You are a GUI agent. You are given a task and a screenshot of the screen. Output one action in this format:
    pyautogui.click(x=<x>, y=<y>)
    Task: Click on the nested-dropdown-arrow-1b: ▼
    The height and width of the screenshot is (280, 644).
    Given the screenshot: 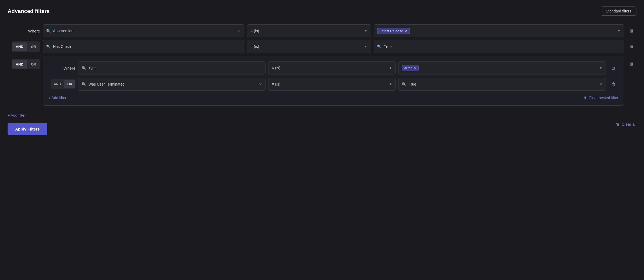 What is the action you would take?
    pyautogui.click(x=601, y=68)
    